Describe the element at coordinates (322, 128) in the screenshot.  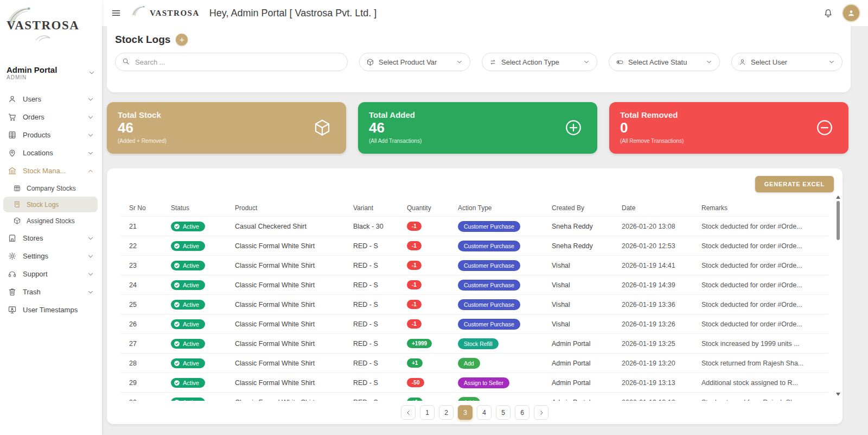
I see `package-icon` at that location.